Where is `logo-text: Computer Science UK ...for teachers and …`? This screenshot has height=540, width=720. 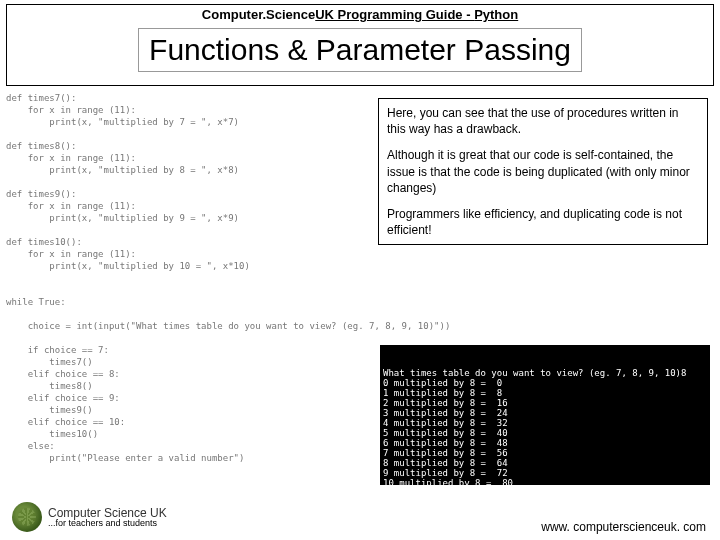
logo-text: Computer Science UK ...for teachers and … is located at coordinates (108, 518).